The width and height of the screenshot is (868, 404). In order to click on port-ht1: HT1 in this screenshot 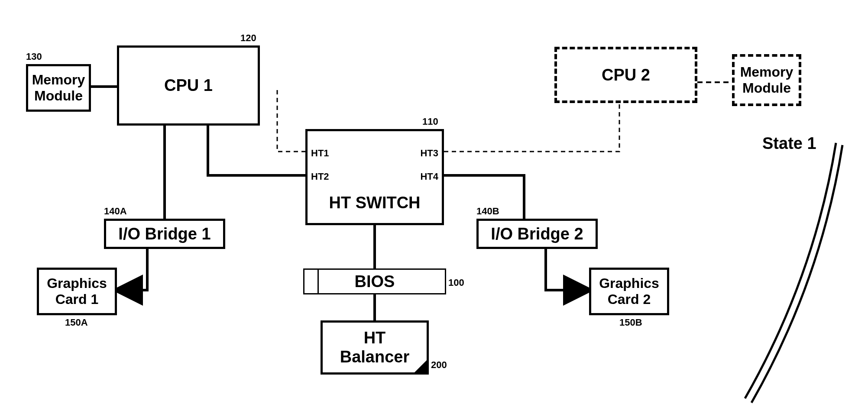, I will do `click(320, 153)`.